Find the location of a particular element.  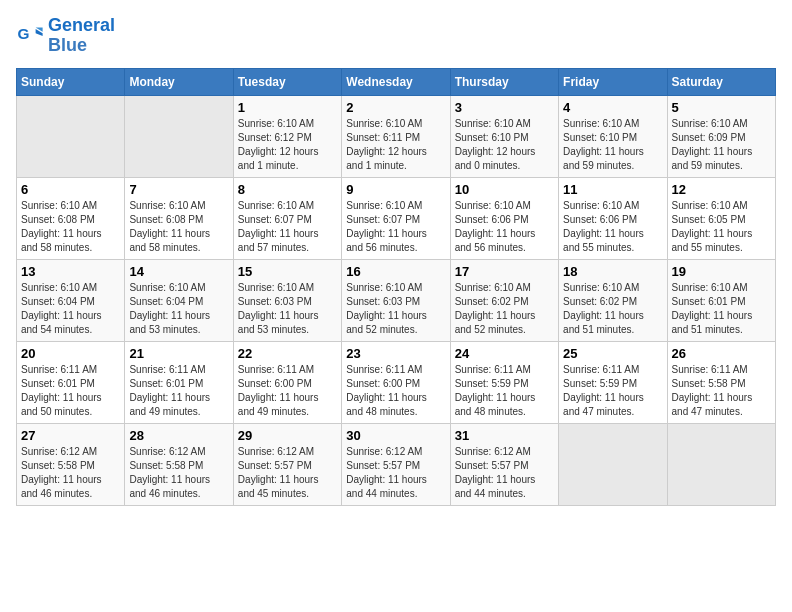

day-info: Sunrise: 6:10 AM Sunset: 6:04 PM Dayligh… is located at coordinates (178, 309).